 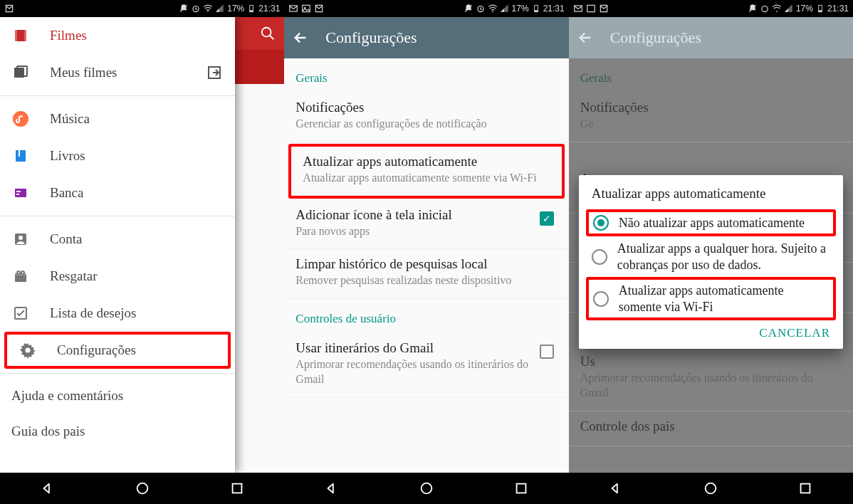 What do you see at coordinates (117, 276) in the screenshot?
I see `drawer-item-resgatar: Resgatar` at bounding box center [117, 276].